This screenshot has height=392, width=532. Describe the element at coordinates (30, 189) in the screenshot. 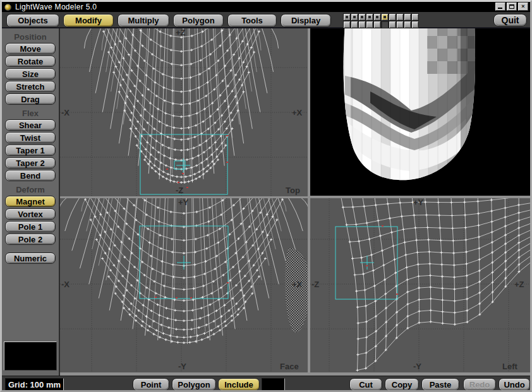

I see `section-header-deform: Deform` at that location.